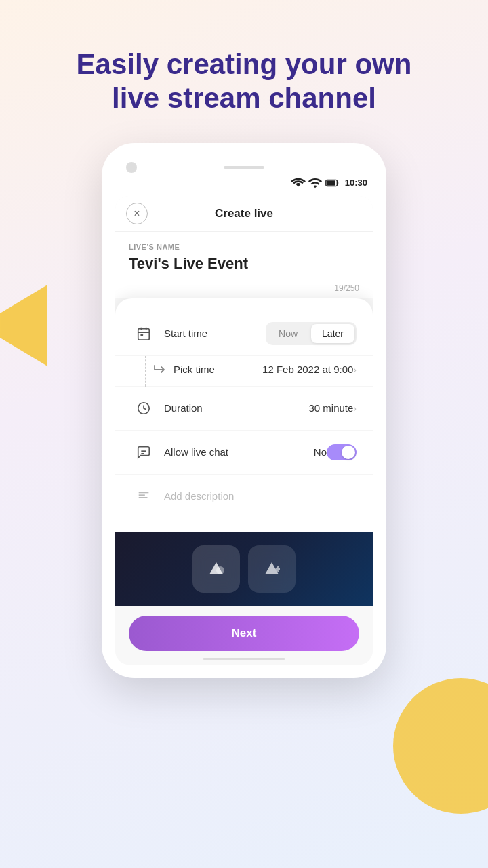  What do you see at coordinates (288, 334) in the screenshot?
I see `now-button: Now` at bounding box center [288, 334].